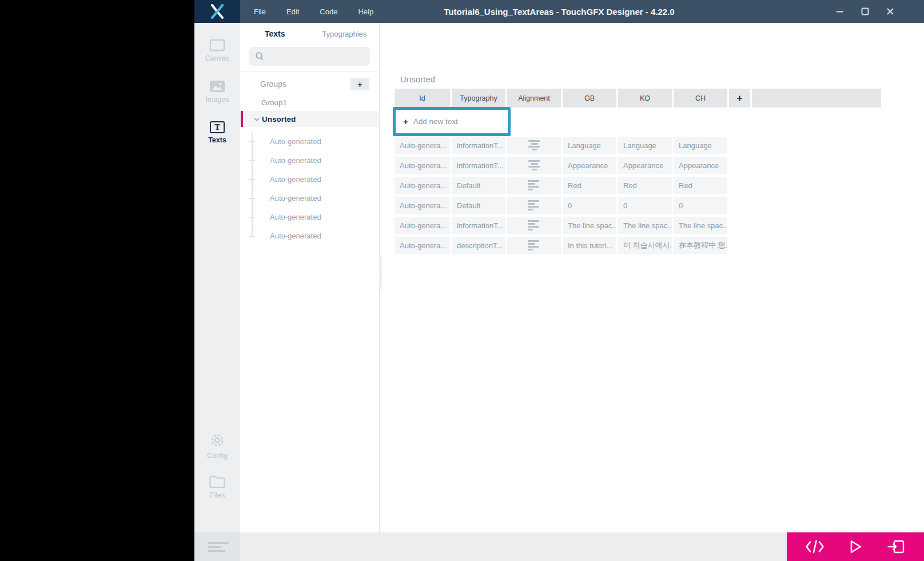 The image size is (924, 561). Describe the element at coordinates (590, 185) in the screenshot. I see `cell-gb: Red` at that location.